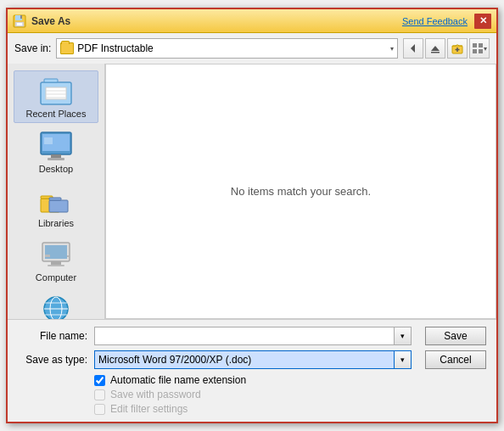 The height and width of the screenshot is (431, 504). What do you see at coordinates (452, 336) in the screenshot?
I see `save-button-col: Save` at bounding box center [452, 336].